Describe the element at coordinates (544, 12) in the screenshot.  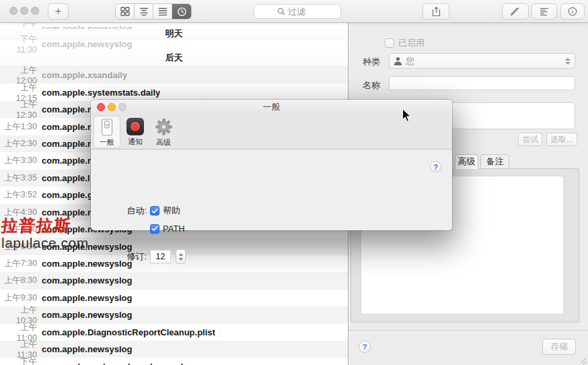
I see `log-lines-icon` at that location.